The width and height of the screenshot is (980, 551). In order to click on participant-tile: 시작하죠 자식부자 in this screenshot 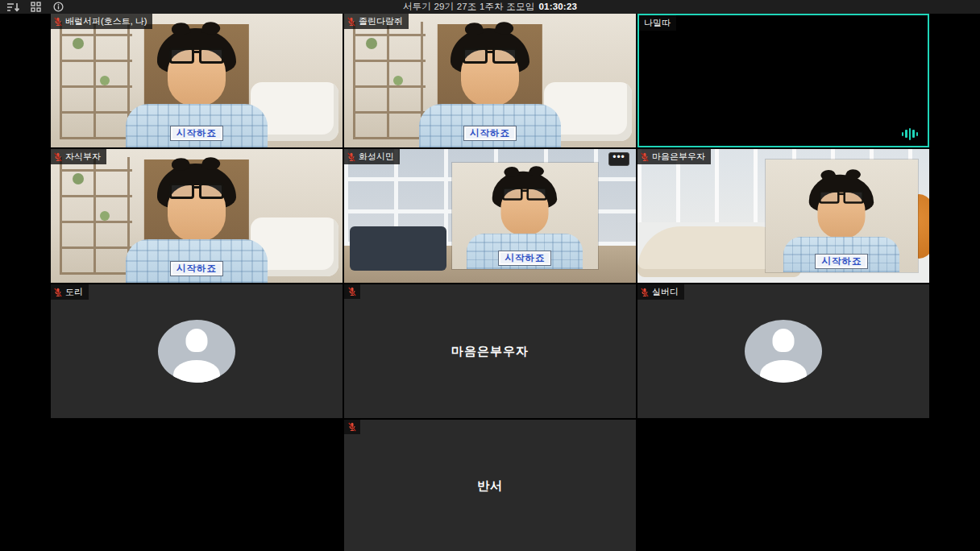, I will do `click(197, 216)`.